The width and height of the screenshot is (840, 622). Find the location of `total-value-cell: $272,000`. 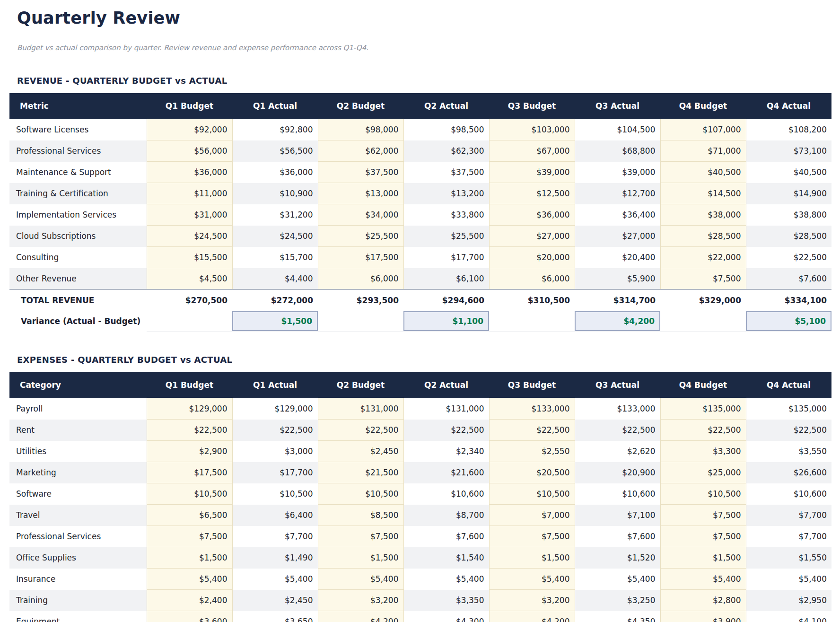

total-value-cell: $272,000 is located at coordinates (275, 300).